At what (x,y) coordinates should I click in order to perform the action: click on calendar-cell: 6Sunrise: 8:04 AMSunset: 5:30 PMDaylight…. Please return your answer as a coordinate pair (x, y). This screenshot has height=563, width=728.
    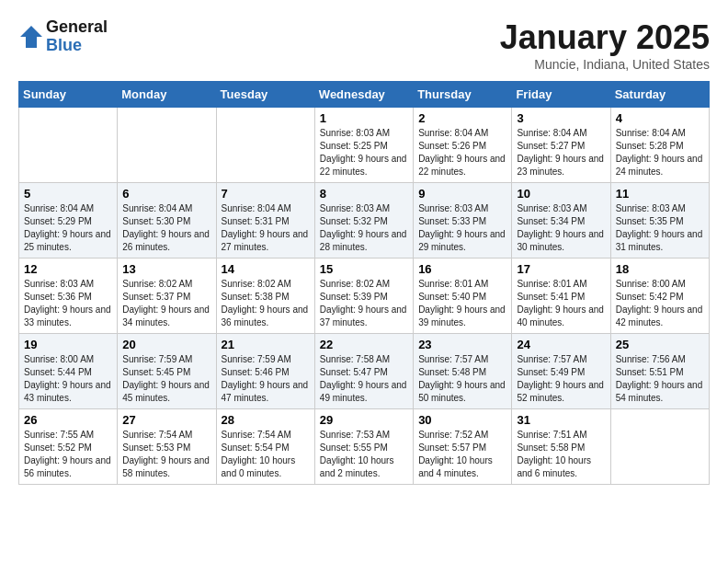
    Looking at the image, I should click on (167, 221).